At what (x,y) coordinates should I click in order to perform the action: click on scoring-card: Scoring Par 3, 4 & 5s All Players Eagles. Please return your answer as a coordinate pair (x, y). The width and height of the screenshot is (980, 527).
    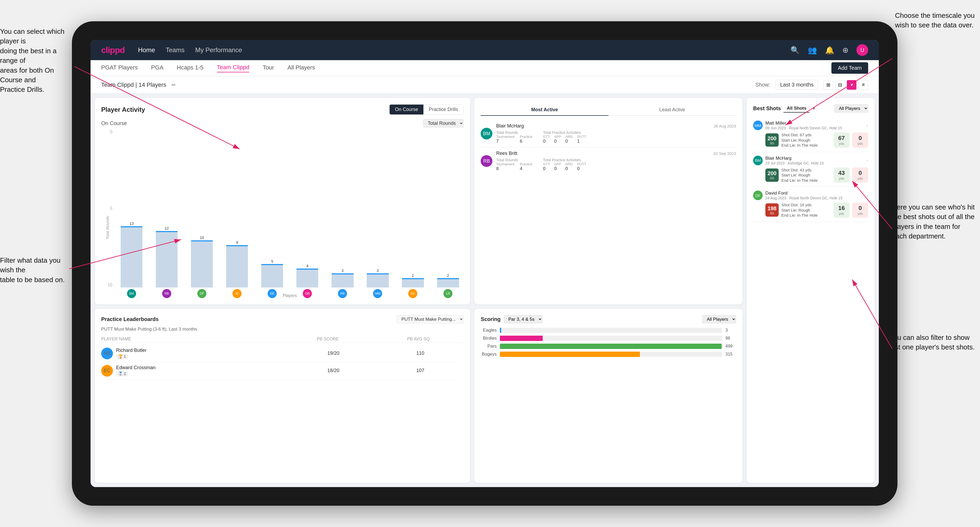
    Looking at the image, I should click on (609, 396).